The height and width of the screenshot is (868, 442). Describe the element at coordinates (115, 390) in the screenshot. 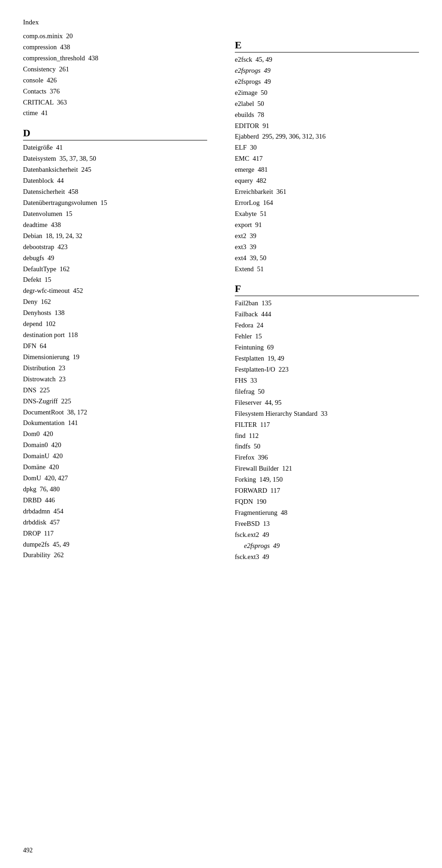

I see `list-item: DNS 225` at that location.